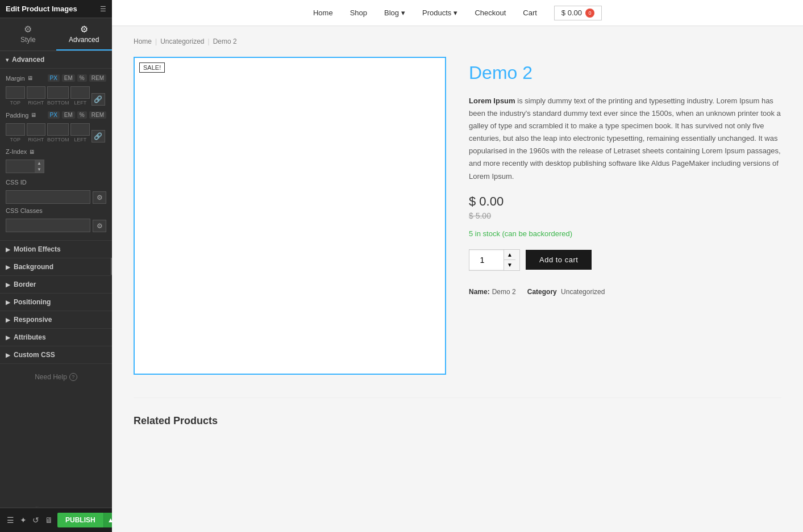 Image resolution: width=803 pixels, height=532 pixels. I want to click on padding-top-input, so click(15, 129).